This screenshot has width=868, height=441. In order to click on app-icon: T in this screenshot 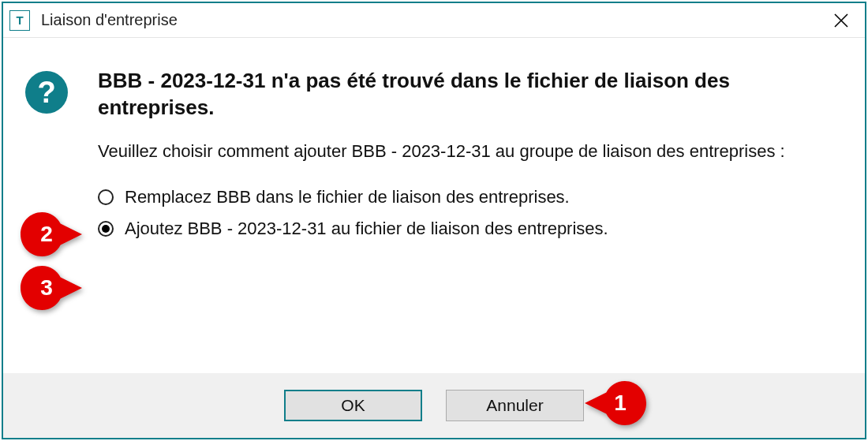, I will do `click(20, 21)`.